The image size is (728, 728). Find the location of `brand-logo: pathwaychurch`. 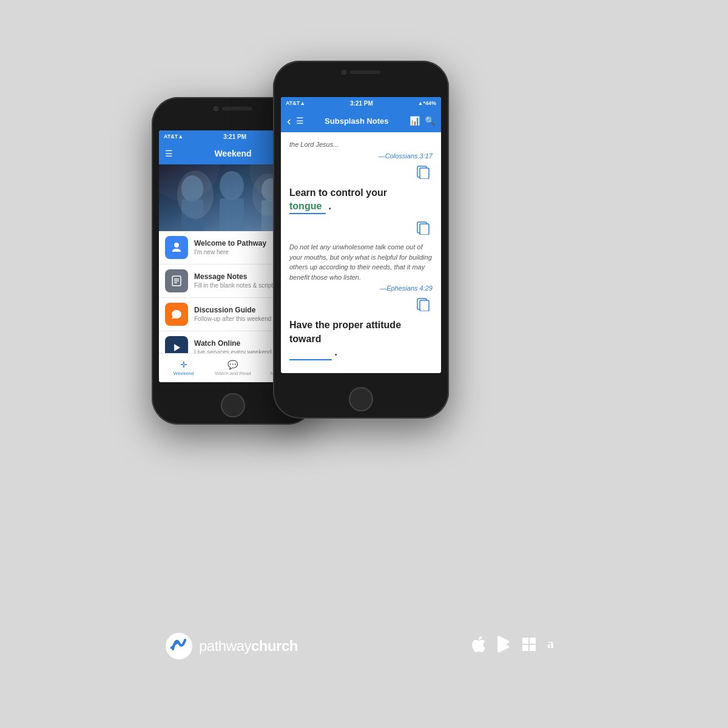

brand-logo: pathwaychurch is located at coordinates (231, 646).